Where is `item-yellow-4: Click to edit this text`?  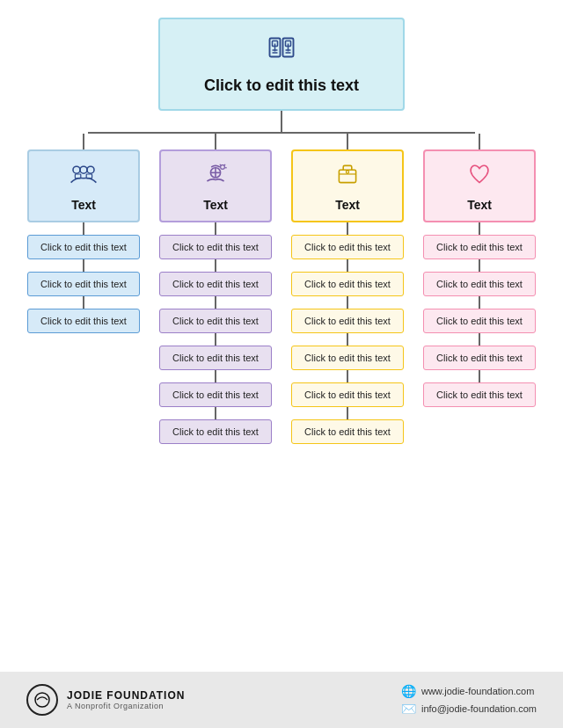
item-yellow-4: Click to edit this text is located at coordinates (347, 395).